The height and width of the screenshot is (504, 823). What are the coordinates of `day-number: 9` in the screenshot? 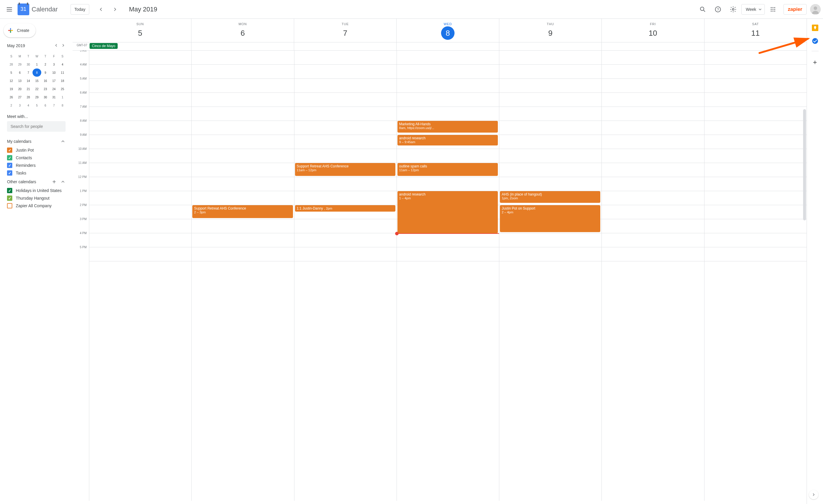 It's located at (550, 33).